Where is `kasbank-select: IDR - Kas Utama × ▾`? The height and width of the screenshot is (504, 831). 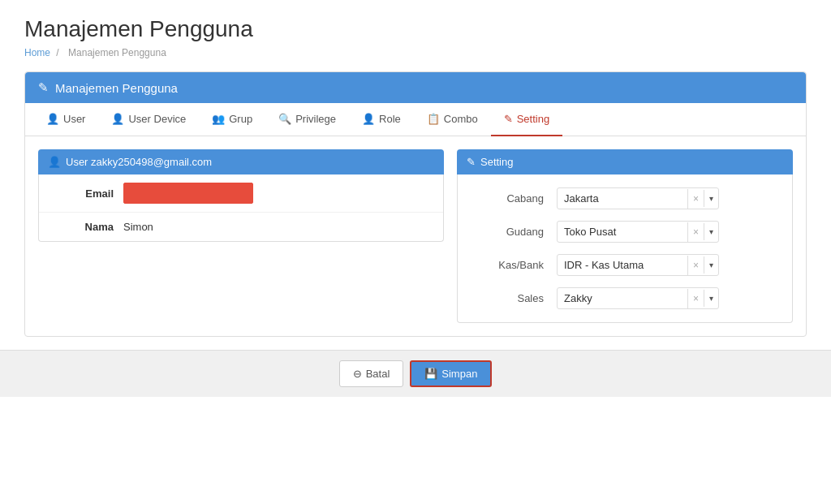
kasbank-select: IDR - Kas Utama × ▾ is located at coordinates (638, 265).